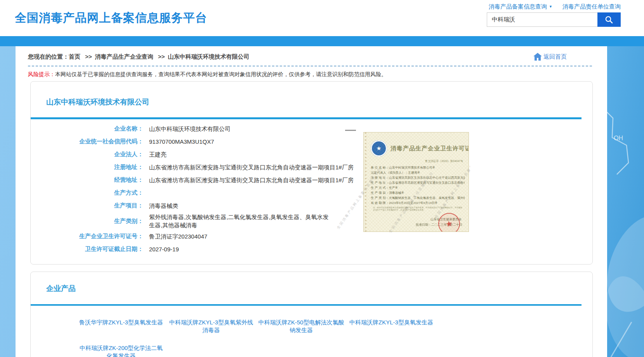 This screenshot has width=644, height=357. Describe the element at coordinates (418, 168) in the screenshot. I see `certificate-line: 单 位 名 称：山东中科瑞沃环境技术有限公司※` at that location.